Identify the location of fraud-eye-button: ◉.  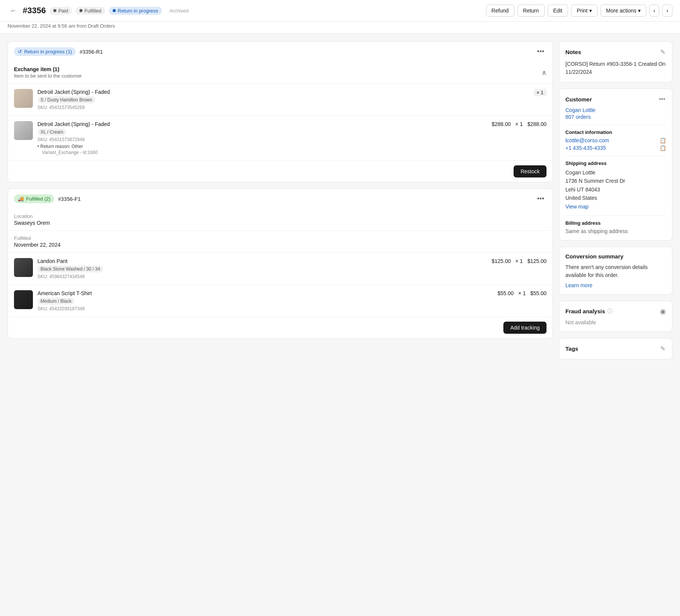
(663, 311).